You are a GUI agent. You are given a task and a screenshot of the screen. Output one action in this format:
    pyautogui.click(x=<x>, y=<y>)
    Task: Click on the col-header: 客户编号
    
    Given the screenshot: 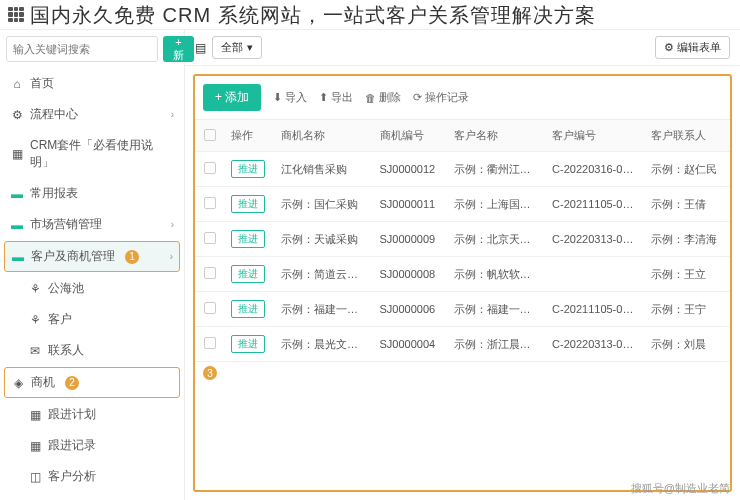 What is the action you would take?
    pyautogui.click(x=596, y=136)
    